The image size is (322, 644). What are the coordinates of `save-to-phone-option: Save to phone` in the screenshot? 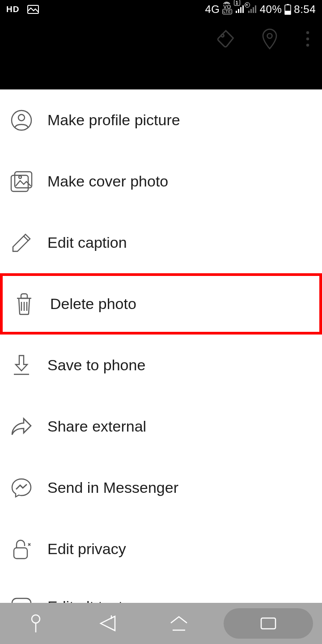 It's located at (161, 365).